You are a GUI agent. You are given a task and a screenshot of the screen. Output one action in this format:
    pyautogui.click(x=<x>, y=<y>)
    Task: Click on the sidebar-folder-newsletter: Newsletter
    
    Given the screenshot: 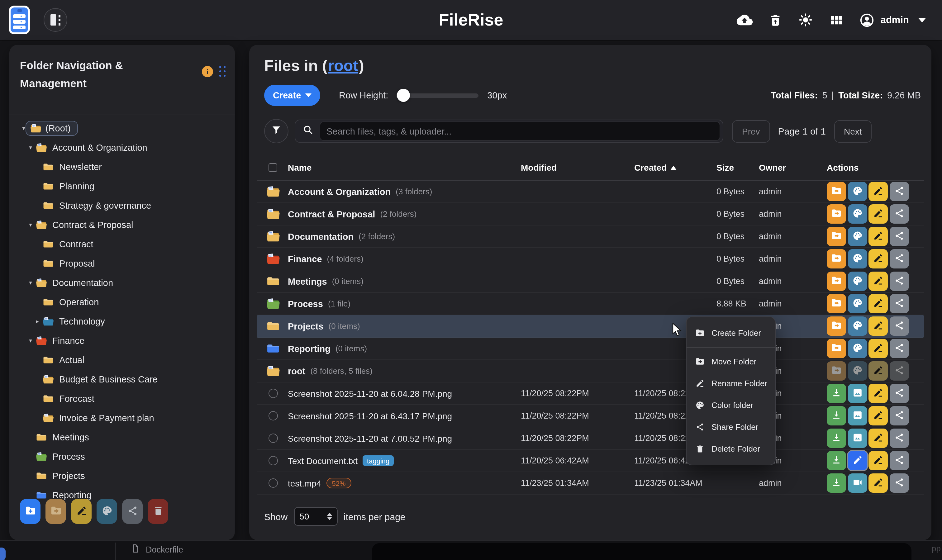 What is the action you would take?
    pyautogui.click(x=122, y=167)
    